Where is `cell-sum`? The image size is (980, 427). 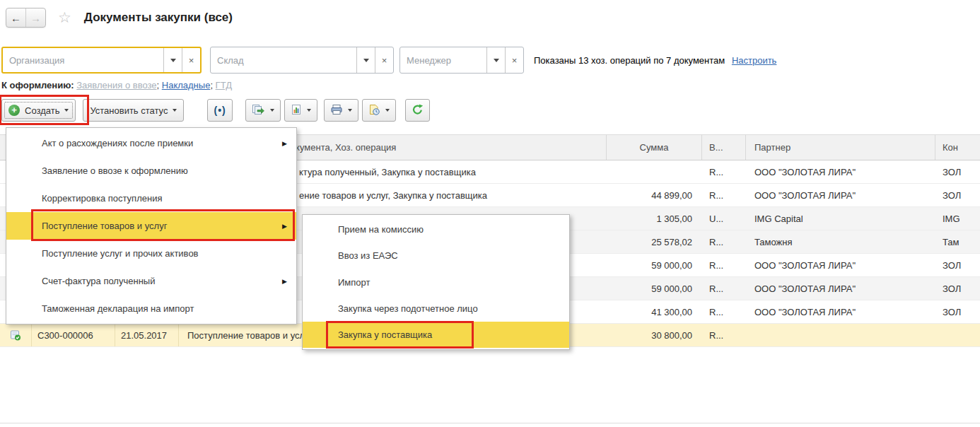
cell-sum is located at coordinates (655, 172).